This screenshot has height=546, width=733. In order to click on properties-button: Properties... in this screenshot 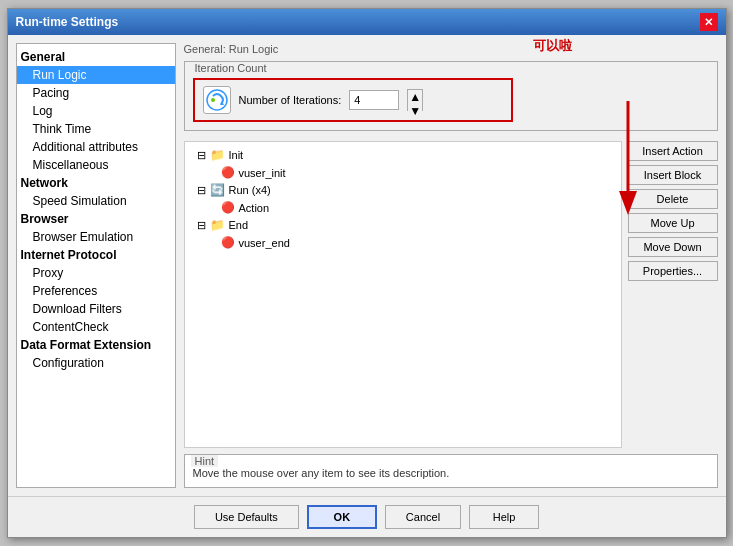, I will do `click(673, 271)`.